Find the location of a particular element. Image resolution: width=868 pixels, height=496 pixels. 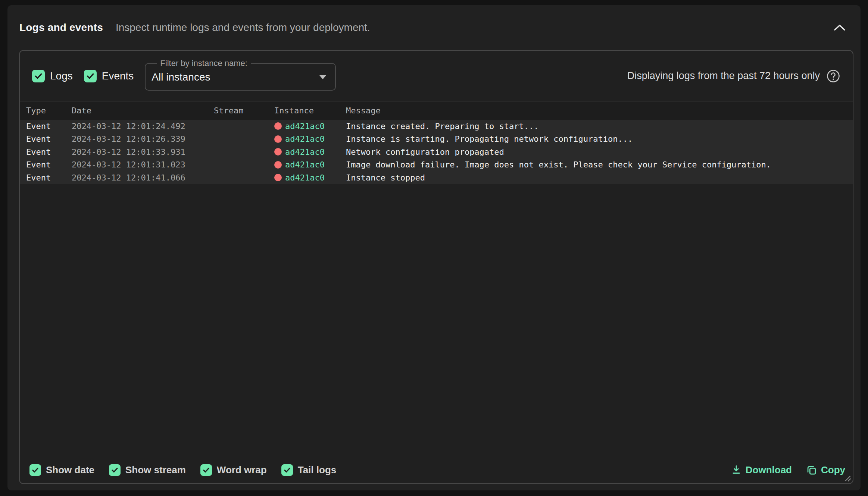

word-wrap-checkbox: Word wrap is located at coordinates (234, 470).